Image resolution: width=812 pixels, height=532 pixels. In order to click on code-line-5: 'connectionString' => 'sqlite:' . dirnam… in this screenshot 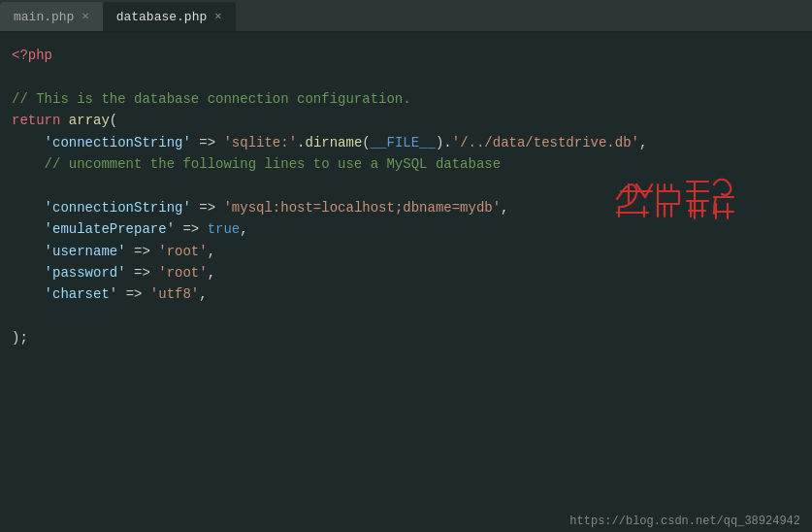, I will do `click(411, 143)`.